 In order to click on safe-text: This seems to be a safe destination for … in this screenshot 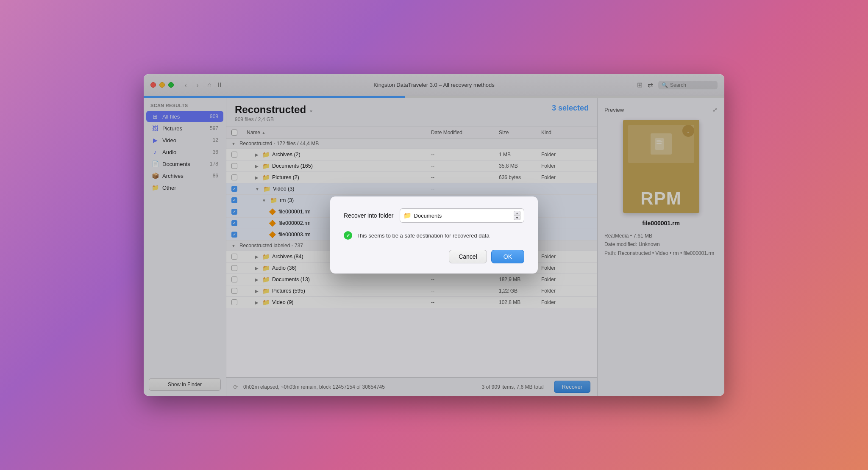, I will do `click(423, 235)`.